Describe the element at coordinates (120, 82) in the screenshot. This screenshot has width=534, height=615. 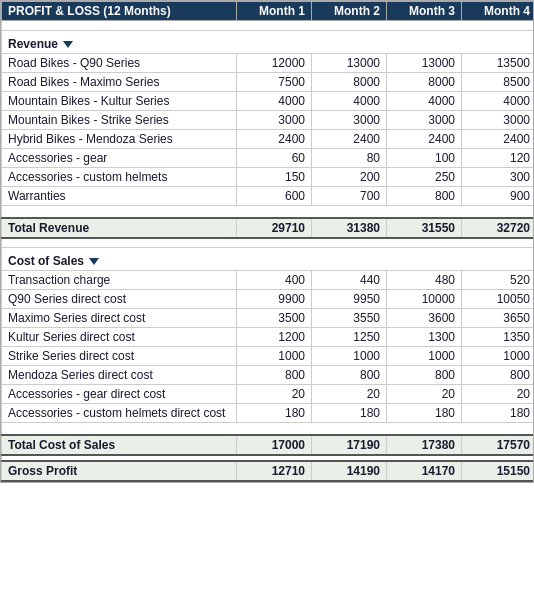
I see `row-label: Road Bikes - Maximo Series` at that location.